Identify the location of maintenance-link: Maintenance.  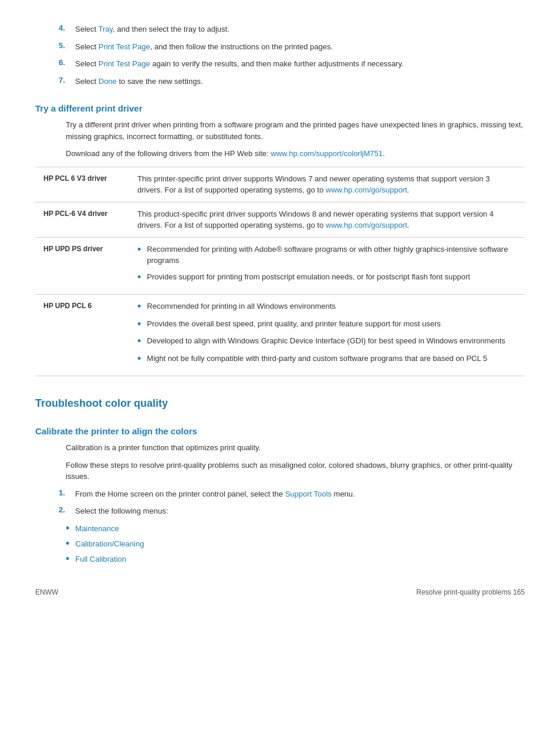
(97, 529).